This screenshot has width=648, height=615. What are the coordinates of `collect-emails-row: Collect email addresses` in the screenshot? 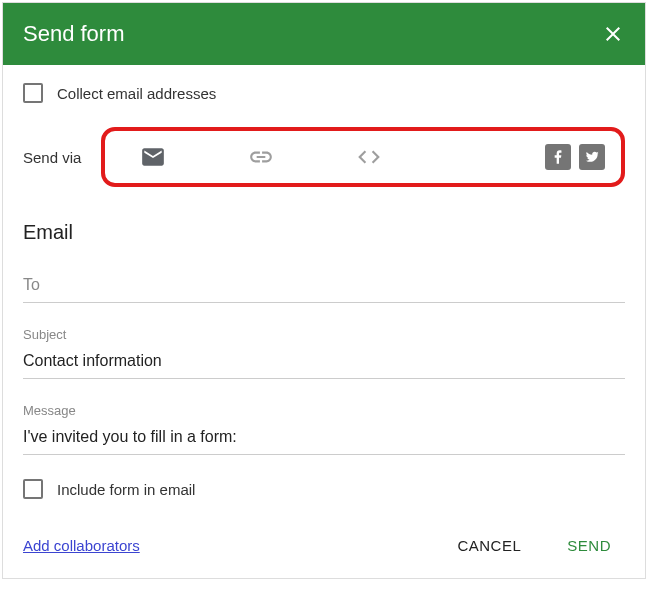 It's located at (324, 93).